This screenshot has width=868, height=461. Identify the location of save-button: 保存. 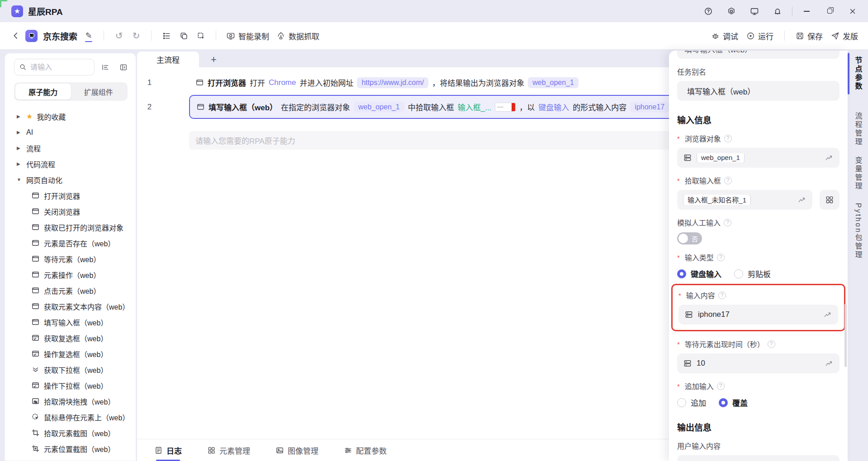
(809, 36).